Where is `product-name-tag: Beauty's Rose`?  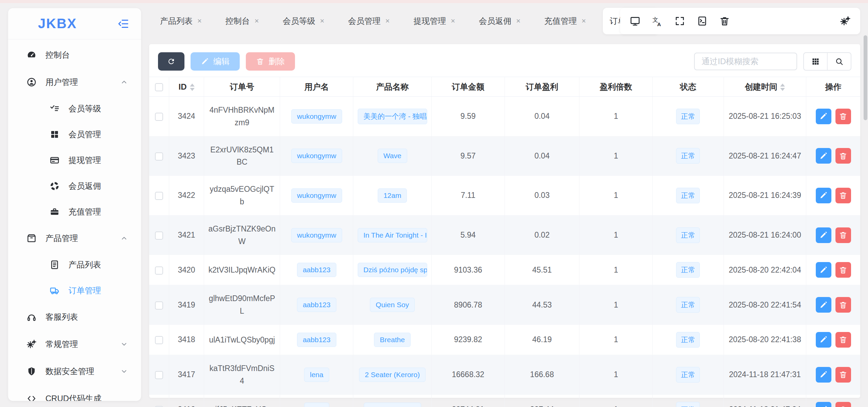 product-name-tag: Beauty's Rose is located at coordinates (393, 405).